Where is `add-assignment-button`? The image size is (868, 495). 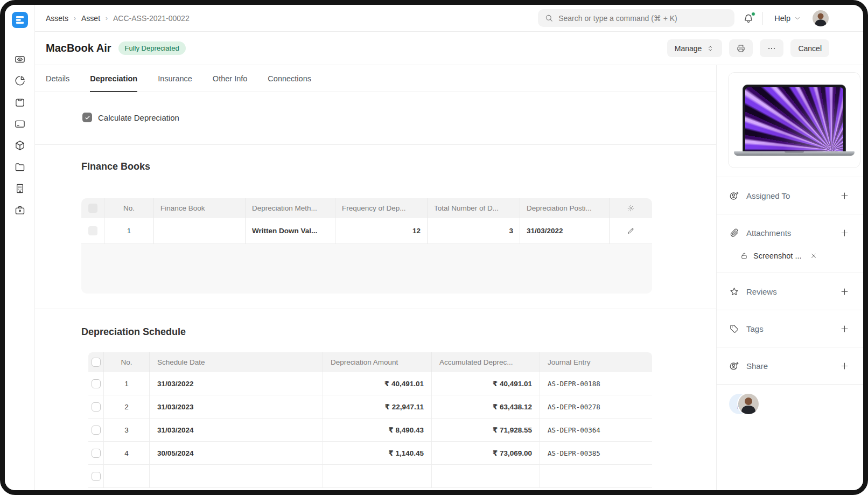
add-assignment-button is located at coordinates (844, 196).